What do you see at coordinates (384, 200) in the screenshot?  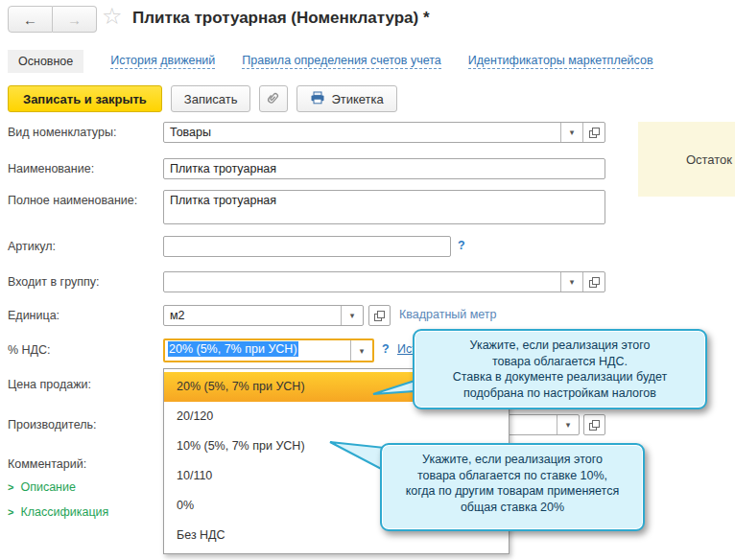 I see `fullname-value: Плитка тротуарная` at bounding box center [384, 200].